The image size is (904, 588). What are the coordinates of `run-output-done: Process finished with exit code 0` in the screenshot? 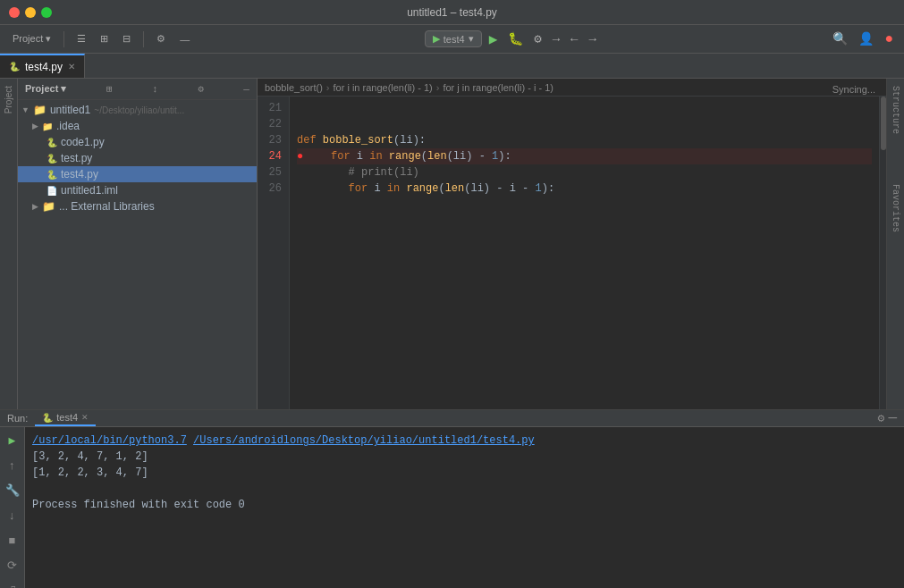 It's located at (465, 505).